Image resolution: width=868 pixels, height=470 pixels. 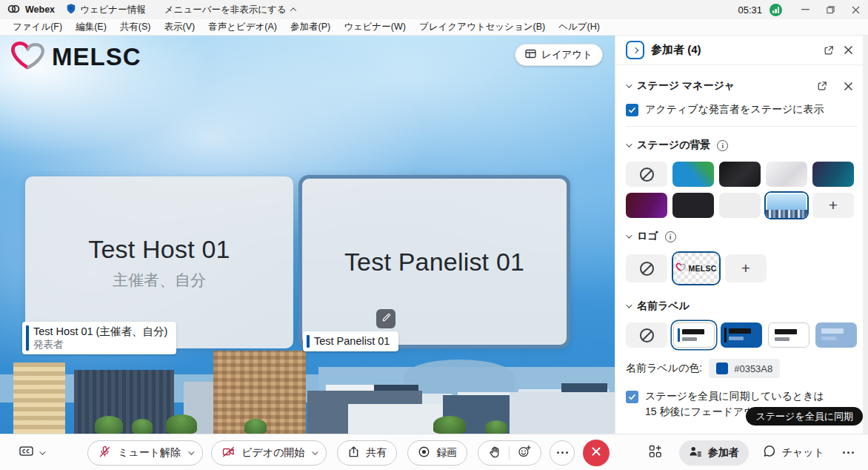 What do you see at coordinates (510, 453) in the screenshot?
I see `reactions-pill` at bounding box center [510, 453].